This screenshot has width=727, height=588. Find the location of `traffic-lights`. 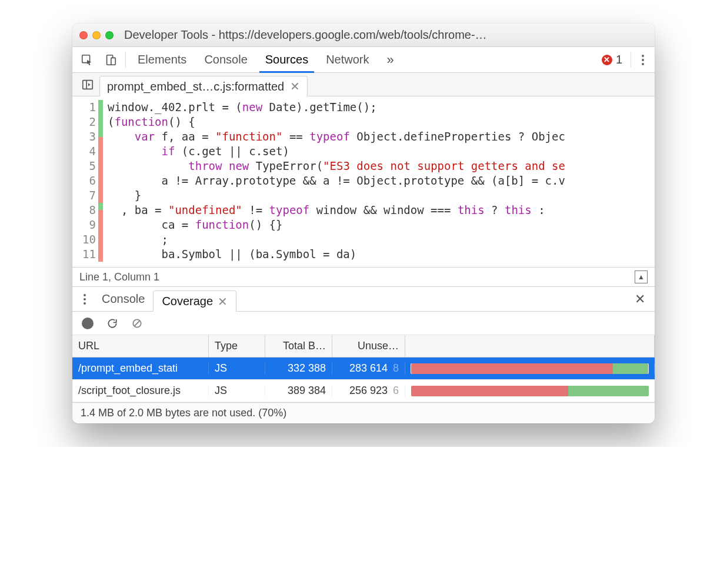

traffic-lights is located at coordinates (96, 35).